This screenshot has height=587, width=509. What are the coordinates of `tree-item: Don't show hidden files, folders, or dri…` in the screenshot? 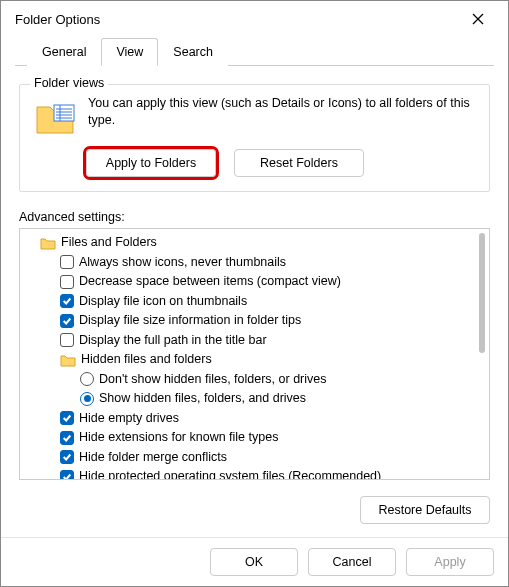 It's located at (250, 380).